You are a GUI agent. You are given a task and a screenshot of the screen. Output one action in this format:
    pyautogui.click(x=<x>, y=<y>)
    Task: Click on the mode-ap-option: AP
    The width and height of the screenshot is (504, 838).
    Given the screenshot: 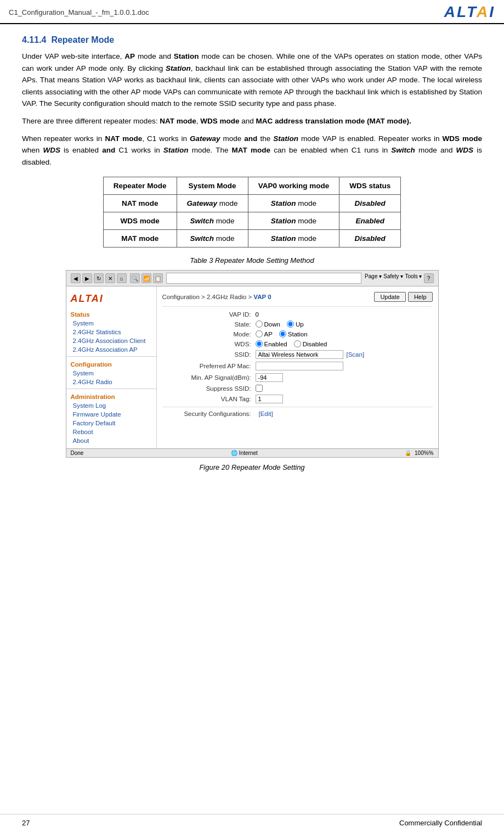 What is the action you would take?
    pyautogui.click(x=264, y=334)
    